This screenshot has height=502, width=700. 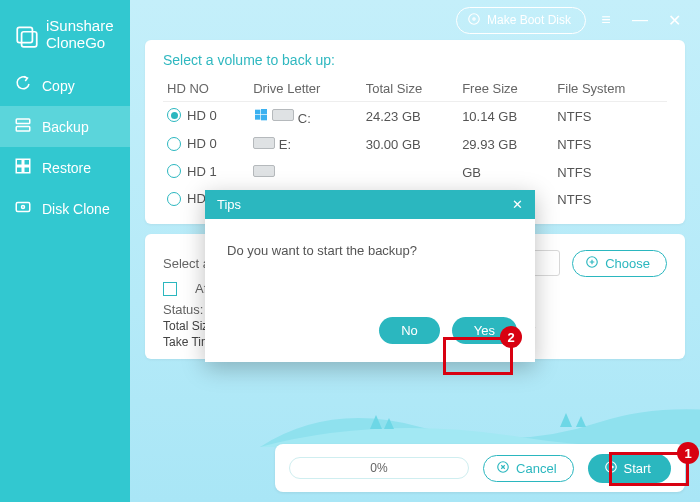 I want to click on volumes-heading: Select a volume to back up:, so click(x=415, y=60).